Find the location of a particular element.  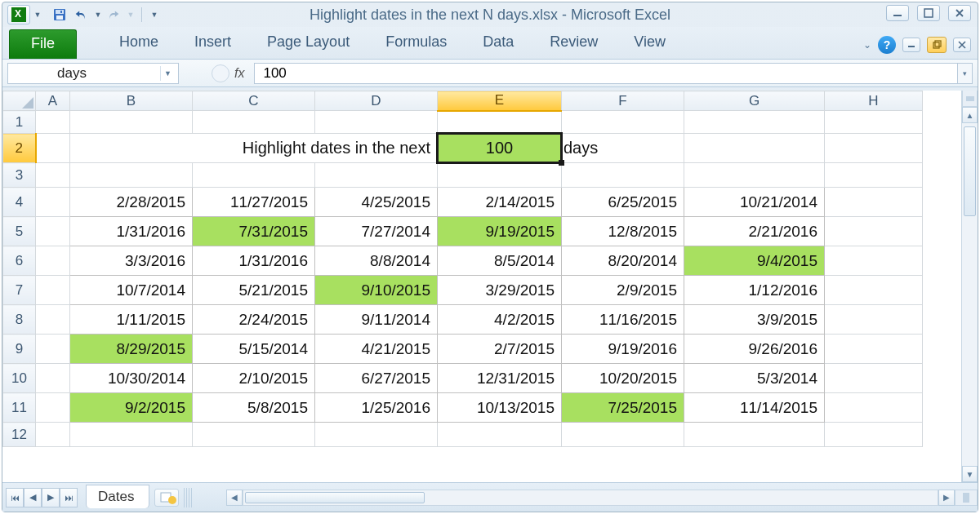

undo-dropdown-icon: ▼ is located at coordinates (98, 15).